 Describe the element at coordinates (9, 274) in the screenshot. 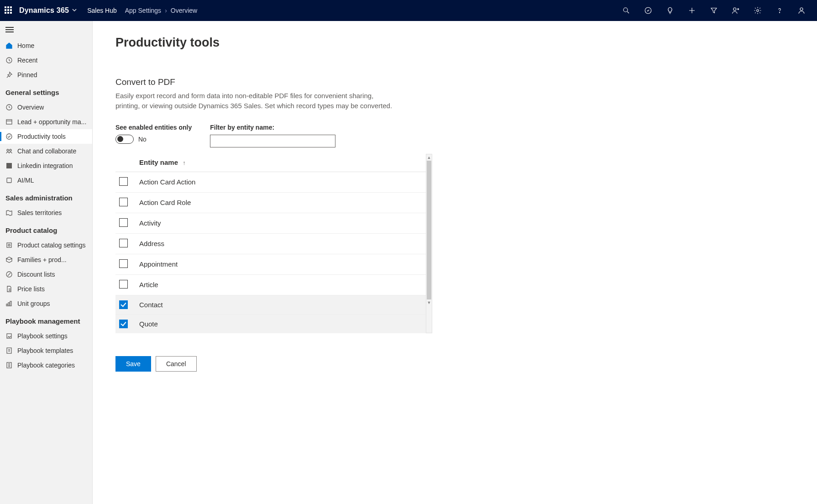

I see `discount-icon` at that location.